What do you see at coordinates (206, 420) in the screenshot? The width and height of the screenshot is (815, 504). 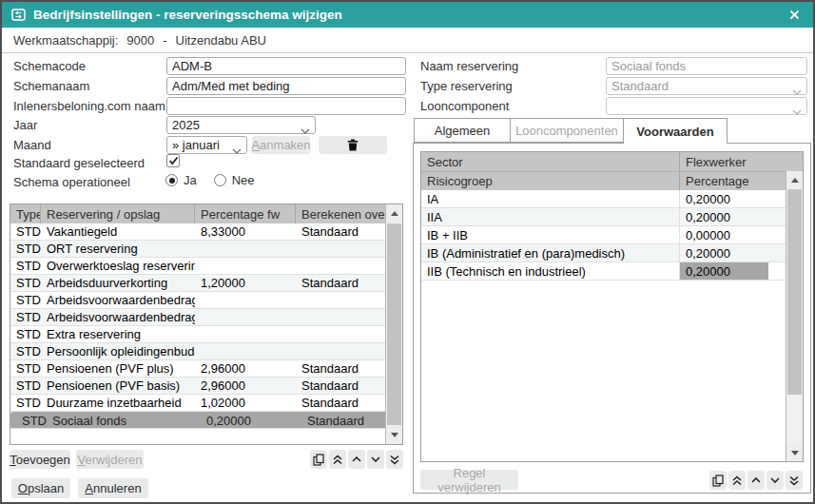 I see `table-row-selected: STD Sociaal fonds 0,20000 Standaard` at bounding box center [206, 420].